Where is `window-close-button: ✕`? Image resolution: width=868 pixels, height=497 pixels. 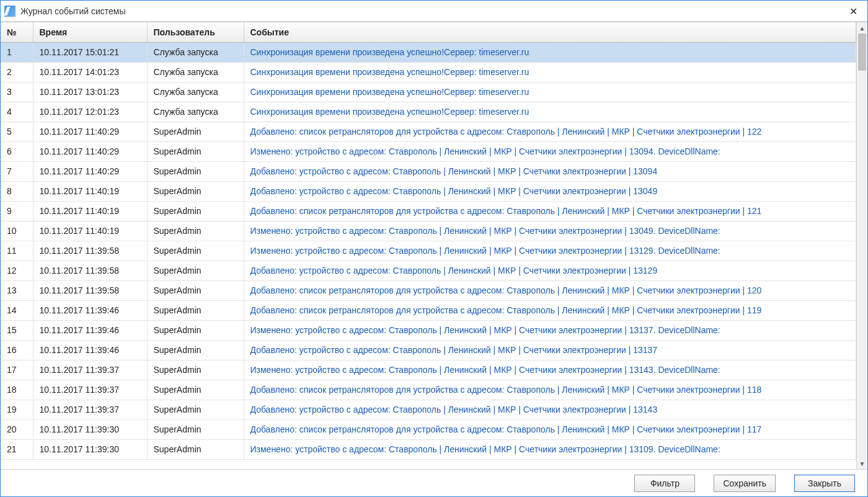 window-close-button: ✕ is located at coordinates (853, 11).